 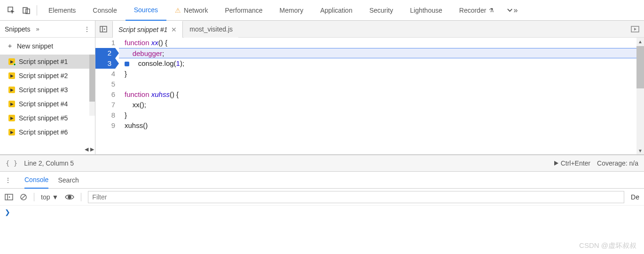 I want to click on line-number: 7, so click(x=105, y=105).